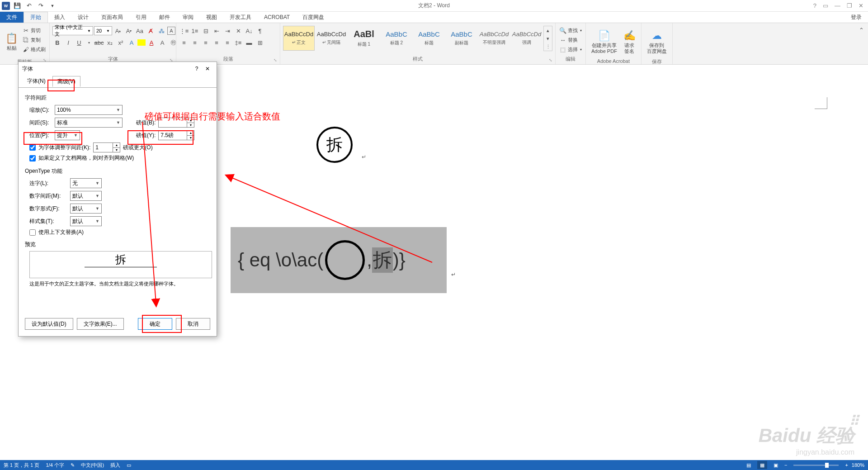 The image size is (868, 470). I want to click on redo-icon: ↷, so click(41, 6).